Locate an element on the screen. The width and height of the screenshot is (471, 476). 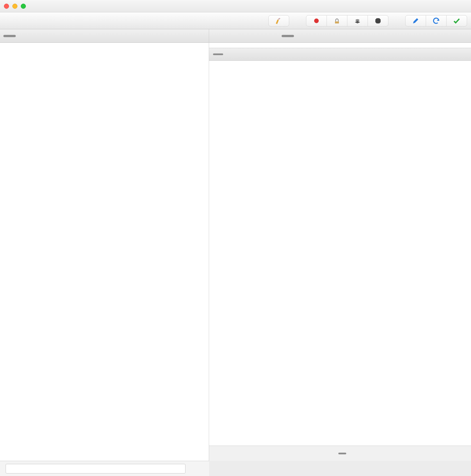
throttle-button is located at coordinates (337, 21).